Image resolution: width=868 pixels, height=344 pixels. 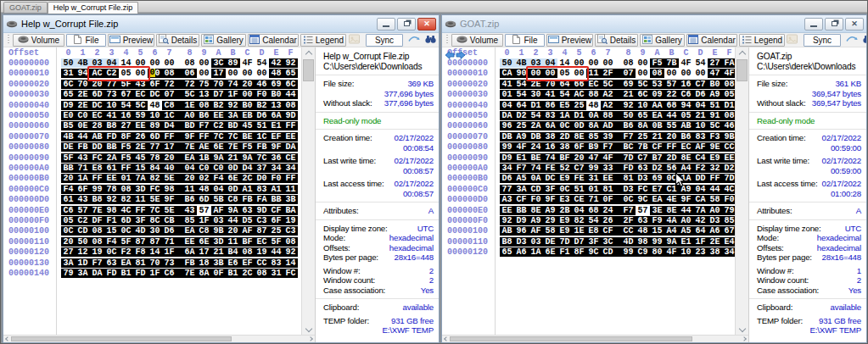 I want to click on hex-byte: 2A, so click(x=112, y=158).